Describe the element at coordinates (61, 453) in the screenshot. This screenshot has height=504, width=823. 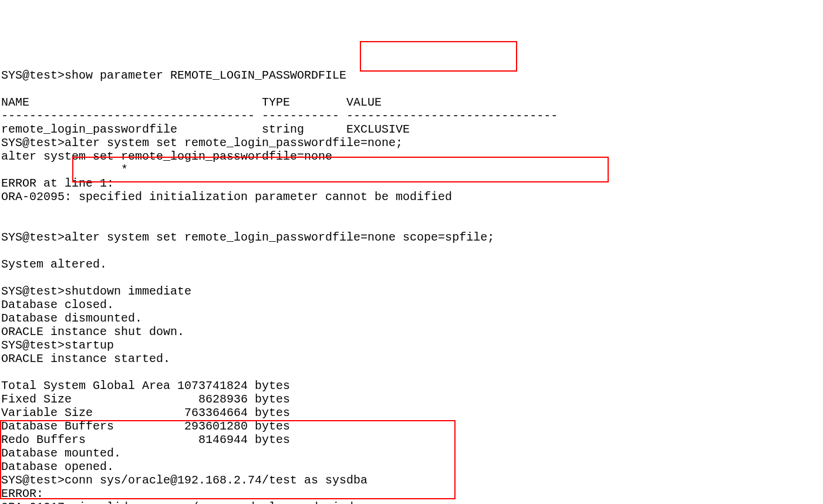
I see `terminal-line: Database mounted.` at that location.